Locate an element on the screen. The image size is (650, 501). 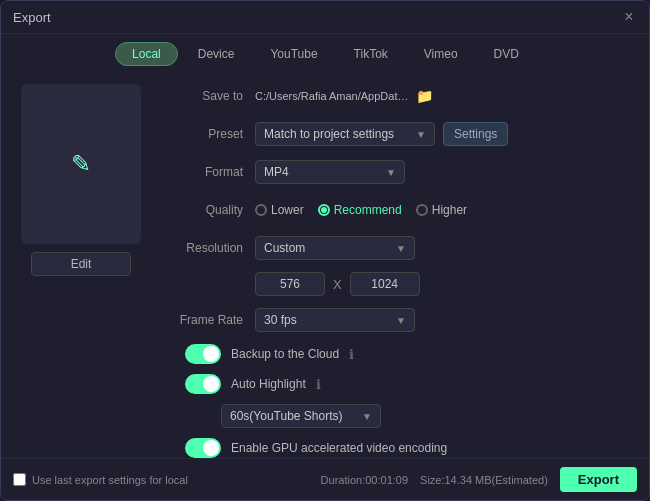
framerate-dropdown-arrow: ▼ is located at coordinates (401, 320).